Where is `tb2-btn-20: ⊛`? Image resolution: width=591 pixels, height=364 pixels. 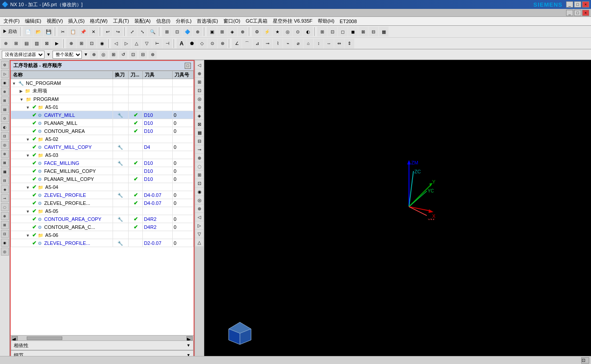
tb2-btn-20: ⊛ is located at coordinates (223, 44).